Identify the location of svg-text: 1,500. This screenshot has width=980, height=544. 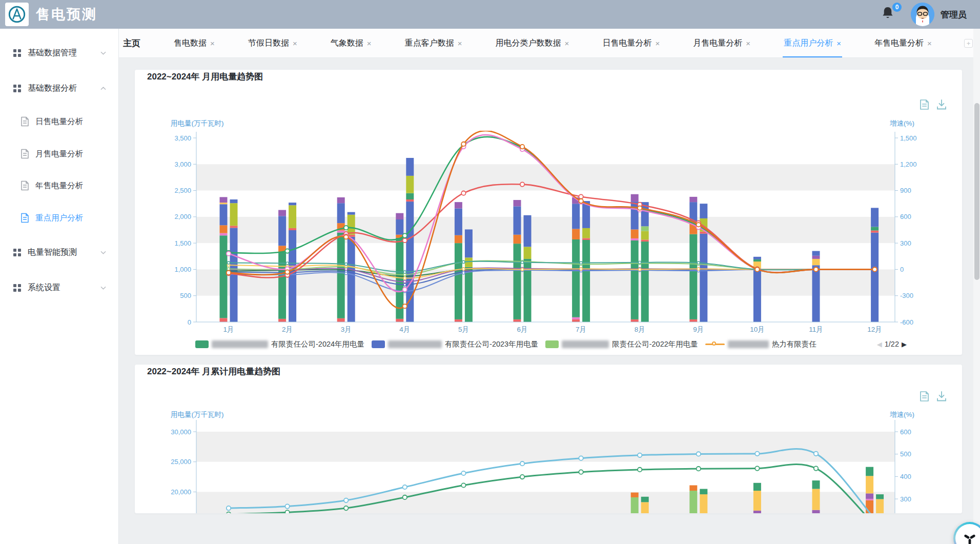
(182, 243).